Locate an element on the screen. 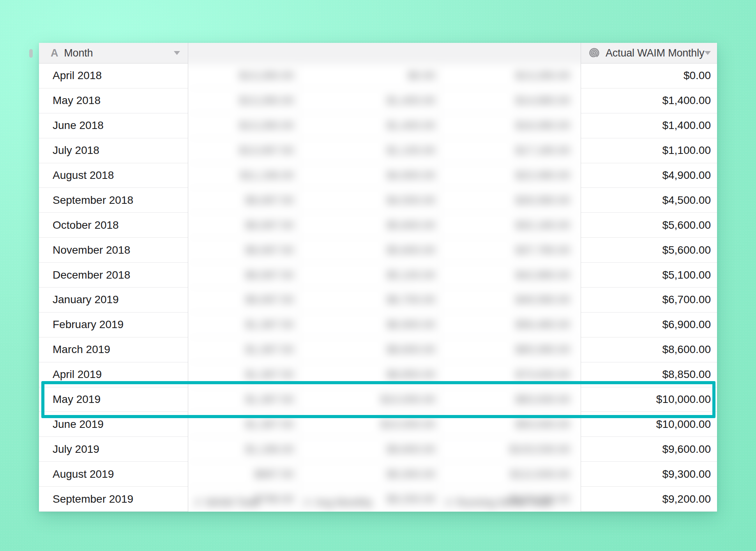 This screenshot has width=756, height=551. blurred-cell-text: $1,186.00 is located at coordinates (270, 449).